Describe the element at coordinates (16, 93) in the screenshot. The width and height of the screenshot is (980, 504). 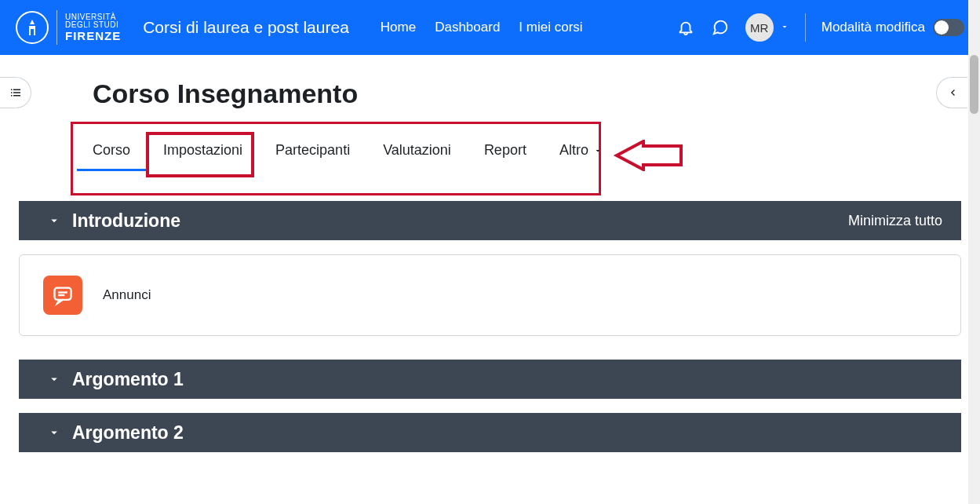
I see `open-index-drawer-button` at that location.